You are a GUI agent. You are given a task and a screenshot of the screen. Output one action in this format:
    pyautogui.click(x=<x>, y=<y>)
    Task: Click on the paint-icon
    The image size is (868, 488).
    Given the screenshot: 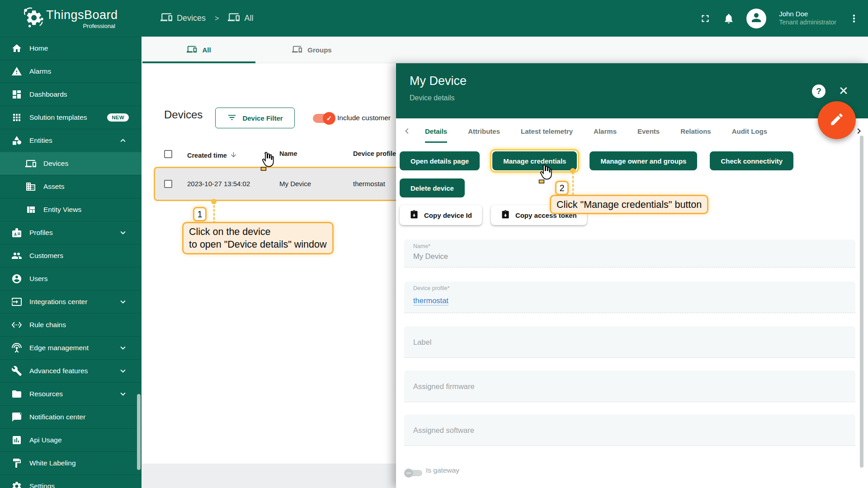 What is the action you would take?
    pyautogui.click(x=17, y=463)
    